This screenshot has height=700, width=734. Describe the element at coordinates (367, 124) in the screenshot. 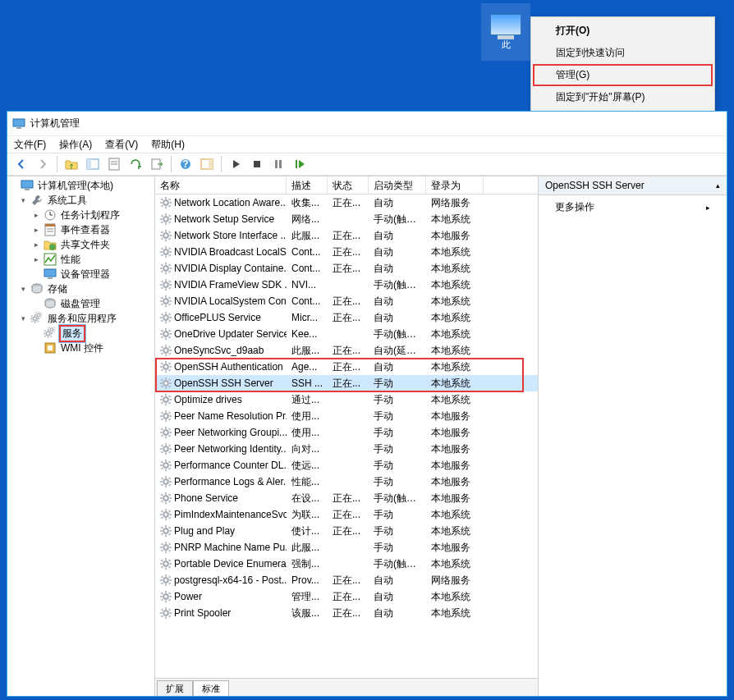

I see `titlebar: 计算机管理` at that location.